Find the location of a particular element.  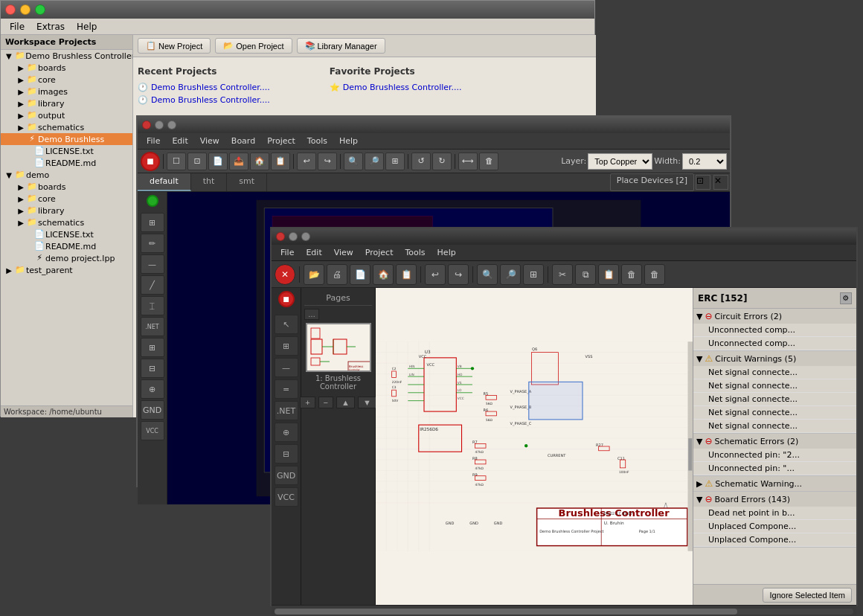

menu-file: File is located at coordinates (17, 27).